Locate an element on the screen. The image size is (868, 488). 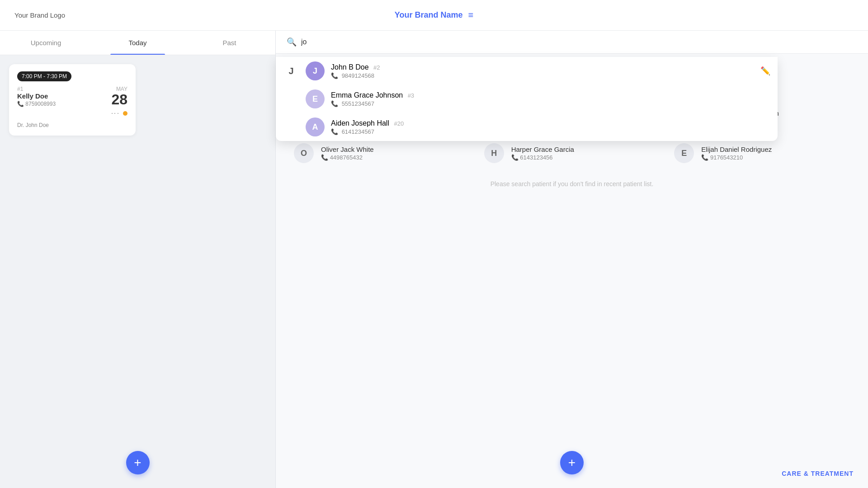
appt-top: #1 Kelly Doe 📞 8759008993 May 28 ⋮ is located at coordinates (72, 102).